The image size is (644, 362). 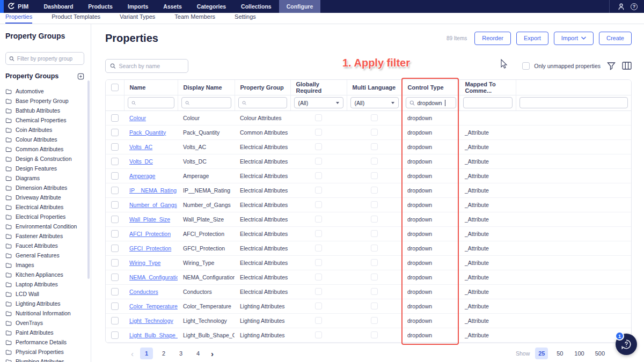 What do you see at coordinates (45, 101) in the screenshot?
I see `sidebar-group-item: Base Property Group` at bounding box center [45, 101].